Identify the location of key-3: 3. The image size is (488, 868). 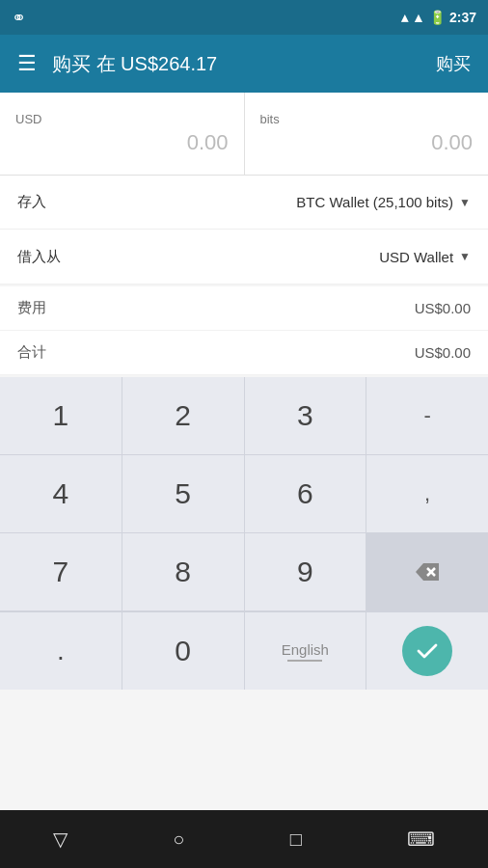
(307, 416).